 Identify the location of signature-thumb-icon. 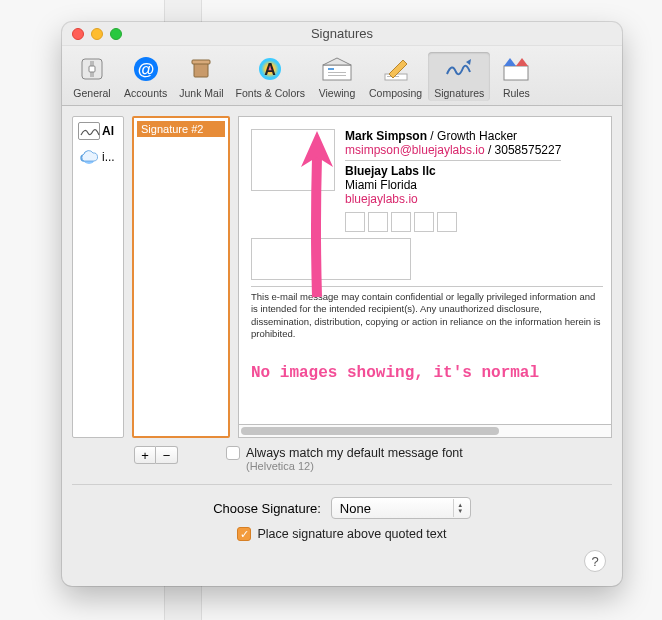
(89, 131).